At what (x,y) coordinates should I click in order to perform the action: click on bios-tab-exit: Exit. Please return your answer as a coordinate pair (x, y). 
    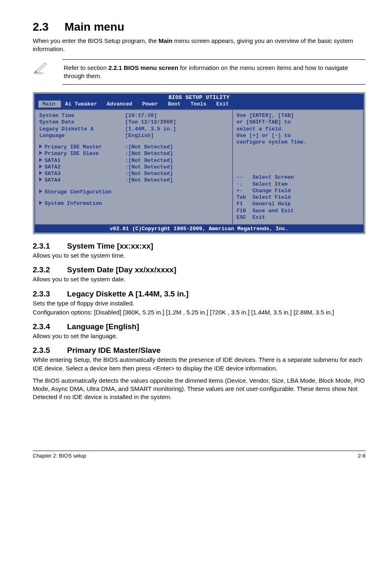
    Looking at the image, I should click on (223, 104).